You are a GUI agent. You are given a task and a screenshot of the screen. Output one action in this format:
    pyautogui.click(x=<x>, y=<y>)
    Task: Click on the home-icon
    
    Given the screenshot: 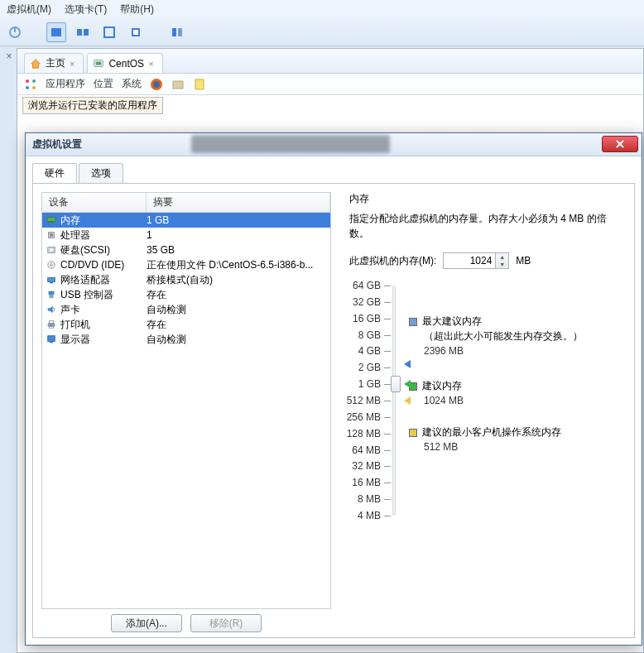 What is the action you would take?
    pyautogui.click(x=36, y=64)
    